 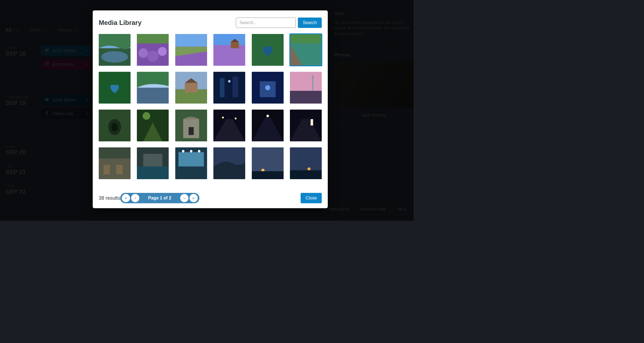 I want to click on modal-title: Media Library, so click(x=120, y=23).